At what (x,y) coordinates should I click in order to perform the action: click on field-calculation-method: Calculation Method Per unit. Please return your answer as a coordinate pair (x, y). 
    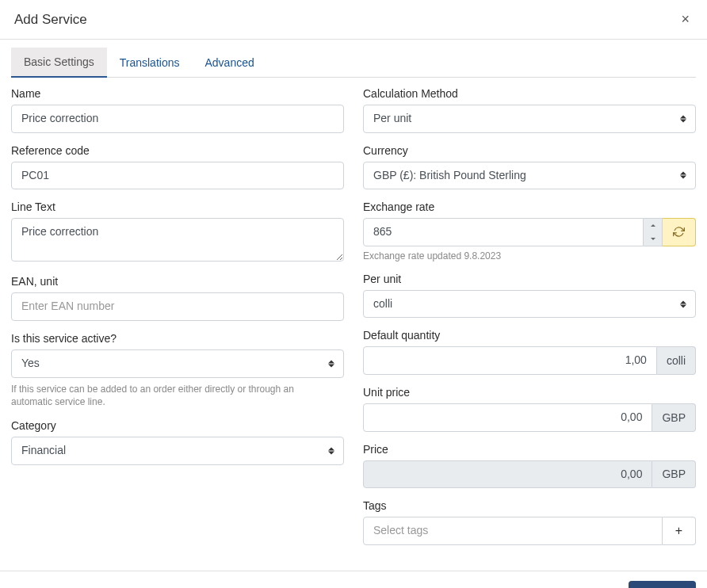
    Looking at the image, I should click on (529, 110).